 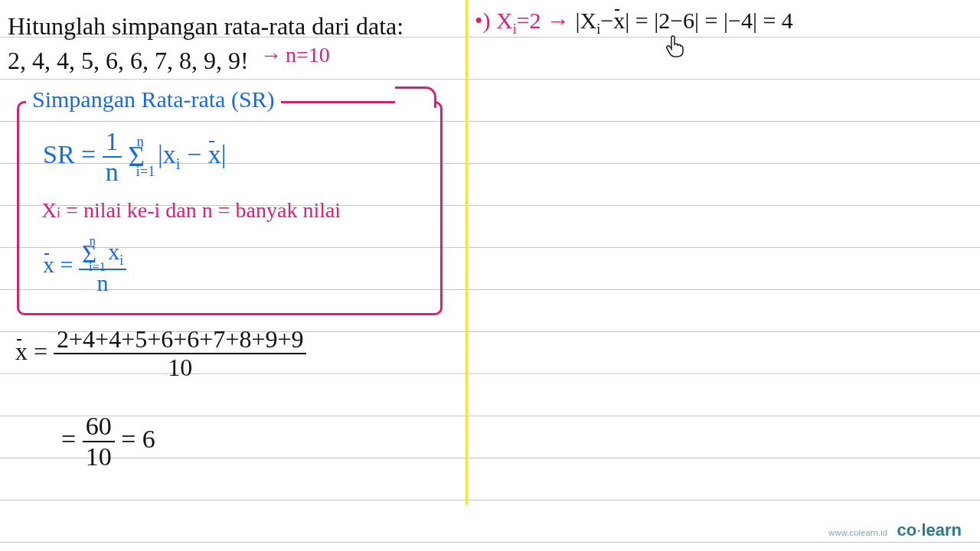 I want to click on n-value: n=10, so click(x=308, y=55).